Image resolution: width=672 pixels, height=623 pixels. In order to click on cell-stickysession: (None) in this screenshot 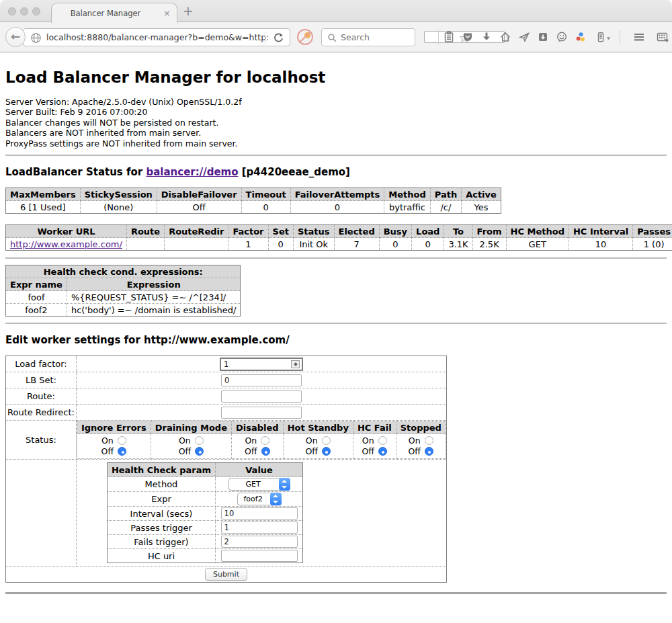, I will do `click(118, 207)`.